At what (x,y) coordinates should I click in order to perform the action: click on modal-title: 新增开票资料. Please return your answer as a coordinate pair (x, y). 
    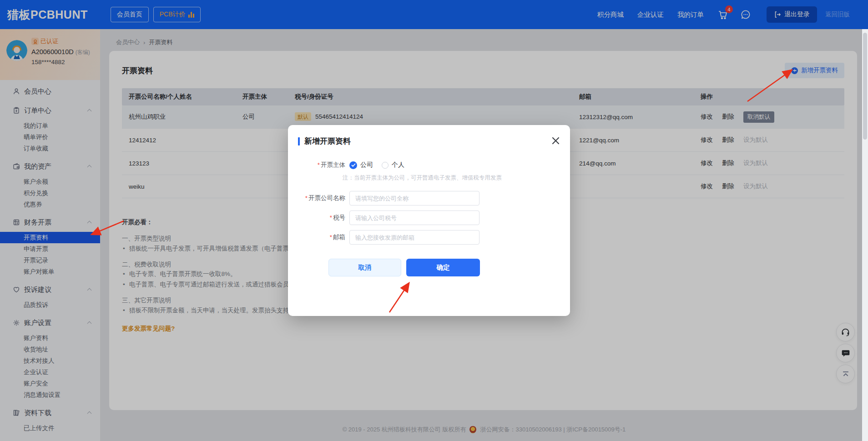
    Looking at the image, I should click on (324, 141).